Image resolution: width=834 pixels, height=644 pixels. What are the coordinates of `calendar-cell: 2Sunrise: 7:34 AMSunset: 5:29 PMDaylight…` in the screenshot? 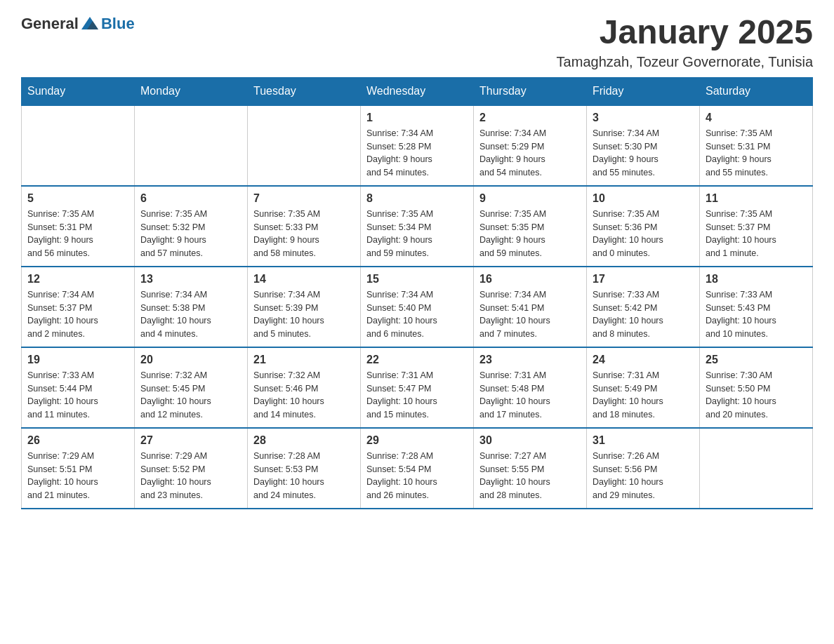 It's located at (531, 146).